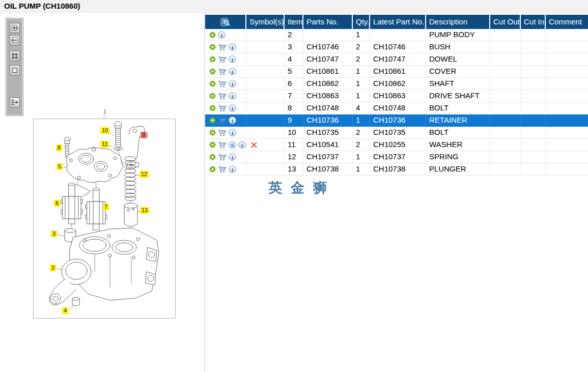 This screenshot has height=372, width=588. Describe the element at coordinates (15, 70) in the screenshot. I see `single-view-button` at that location.